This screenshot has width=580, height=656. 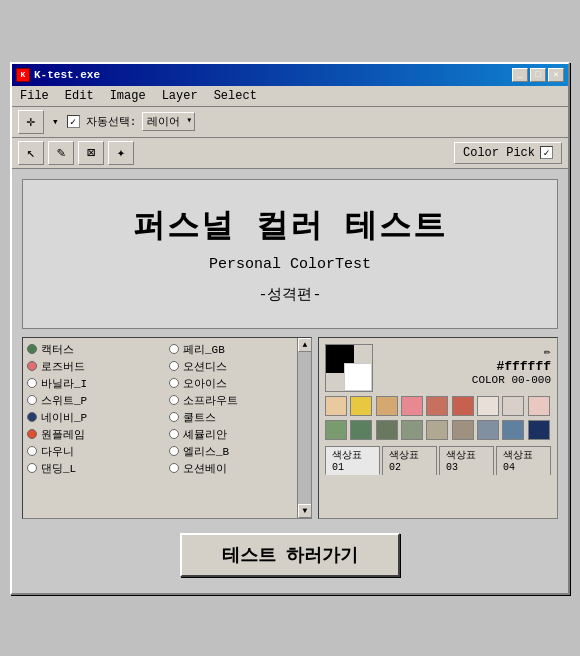 What do you see at coordinates (80, 96) in the screenshot?
I see `menu-edit: Edit` at bounding box center [80, 96].